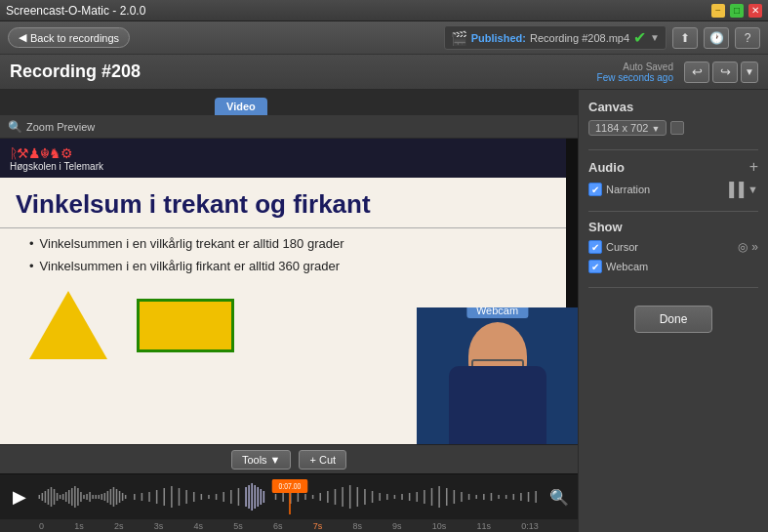  I want to click on ruler-mark-3: 3s, so click(159, 526).